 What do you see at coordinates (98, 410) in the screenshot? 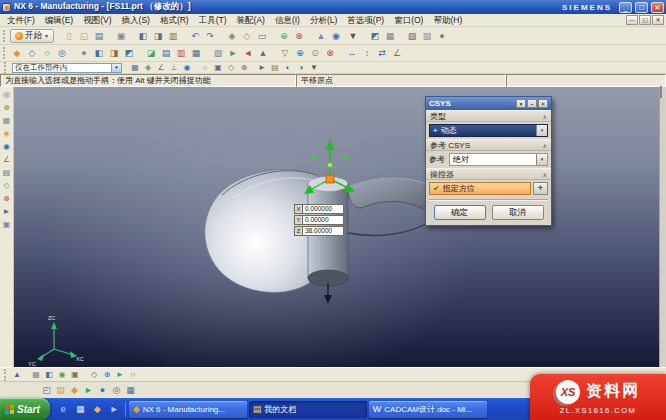
I see `quick-launch-icon: ◆` at bounding box center [98, 410].